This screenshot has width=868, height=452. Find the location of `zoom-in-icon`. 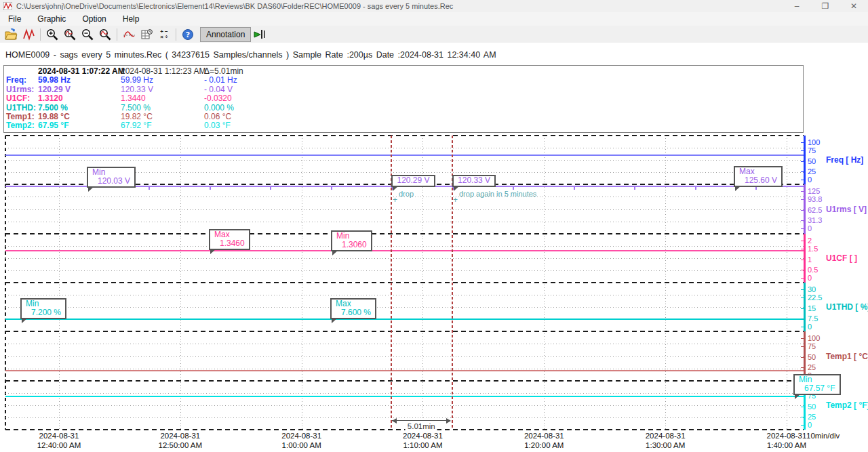

zoom-in-icon is located at coordinates (52, 35).